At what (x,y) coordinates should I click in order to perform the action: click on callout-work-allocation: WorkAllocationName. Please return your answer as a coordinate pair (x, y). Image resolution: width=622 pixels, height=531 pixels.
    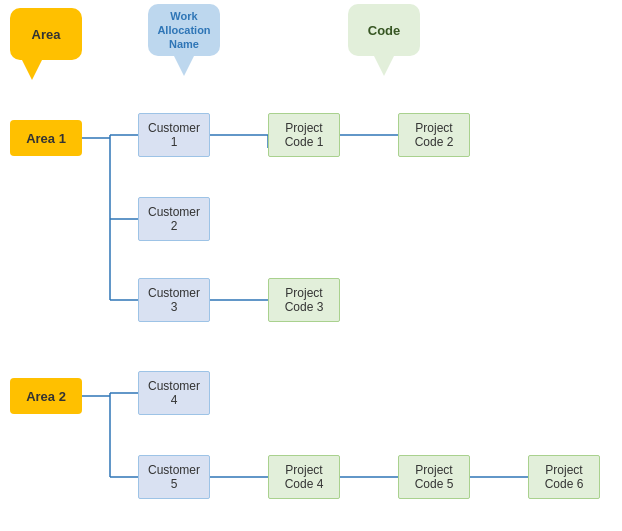
    Looking at the image, I should click on (184, 30).